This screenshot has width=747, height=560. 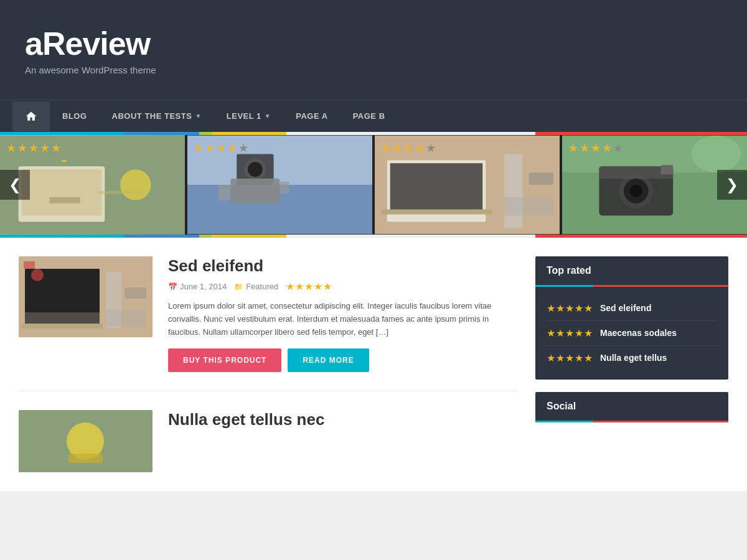 I want to click on nav-item-pageB: PAGE B, so click(x=369, y=116).